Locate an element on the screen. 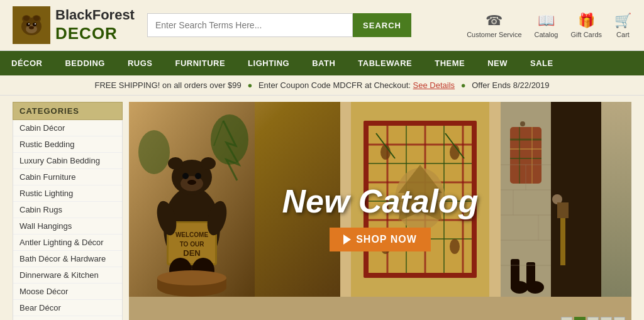  list-item: Bear Décor is located at coordinates (68, 308).